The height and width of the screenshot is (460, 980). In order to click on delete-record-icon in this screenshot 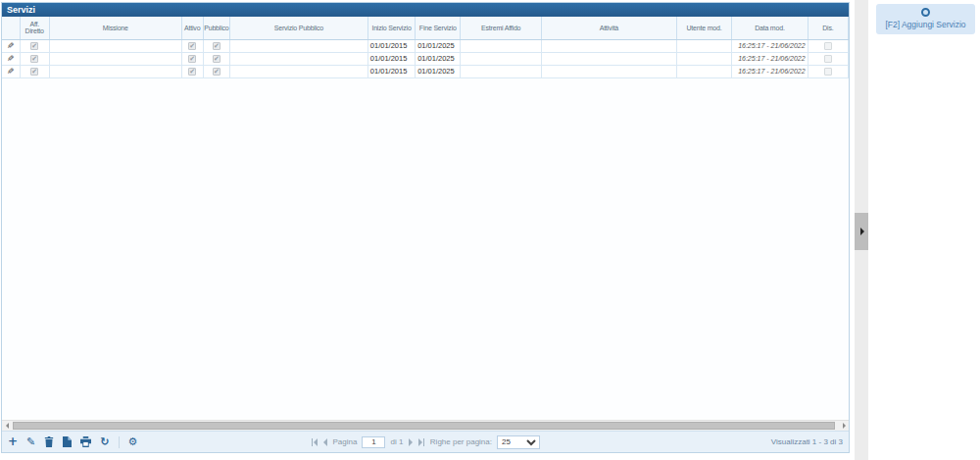, I will do `click(49, 441)`.